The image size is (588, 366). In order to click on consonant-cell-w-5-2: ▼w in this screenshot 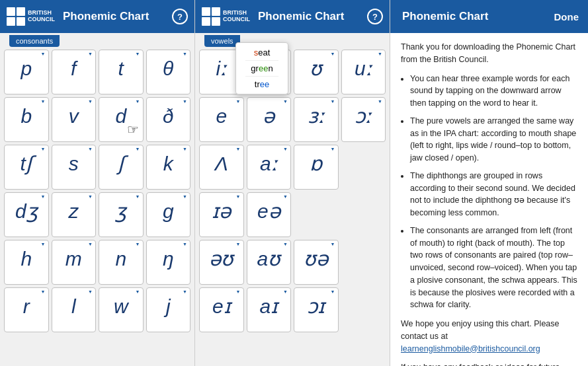, I will do `click(121, 310)`.